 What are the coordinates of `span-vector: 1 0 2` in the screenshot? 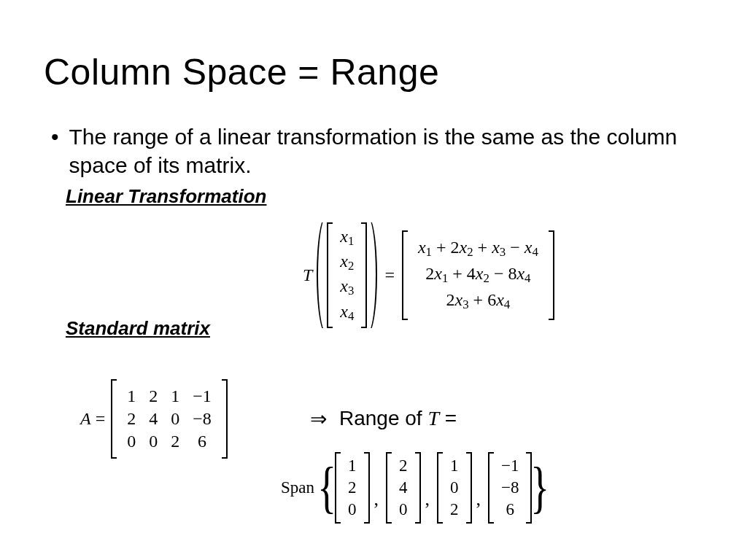 It's located at (454, 488).